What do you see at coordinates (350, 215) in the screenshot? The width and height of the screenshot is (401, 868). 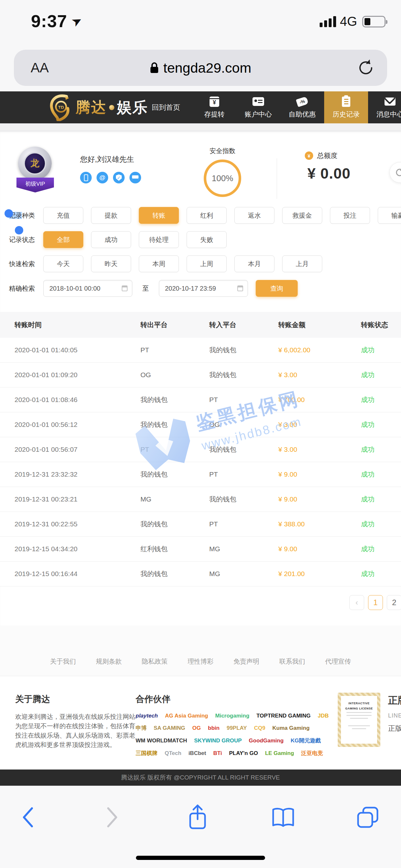 I see `filter-type-betting: 投注` at bounding box center [350, 215].